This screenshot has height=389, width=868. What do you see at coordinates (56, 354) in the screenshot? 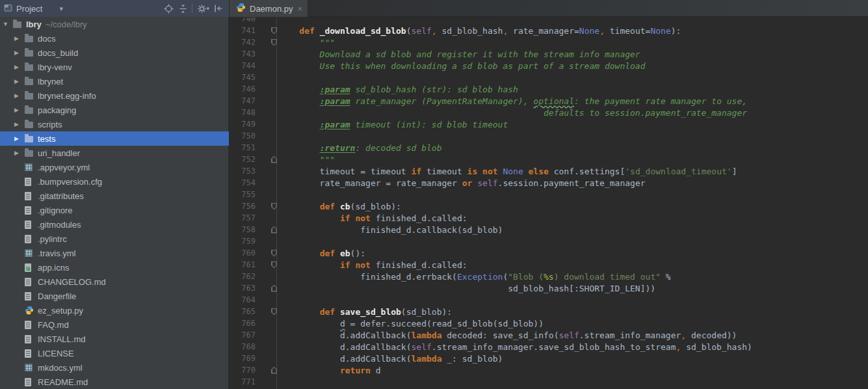
I see `tree-item-label: LICENSE` at bounding box center [56, 354].